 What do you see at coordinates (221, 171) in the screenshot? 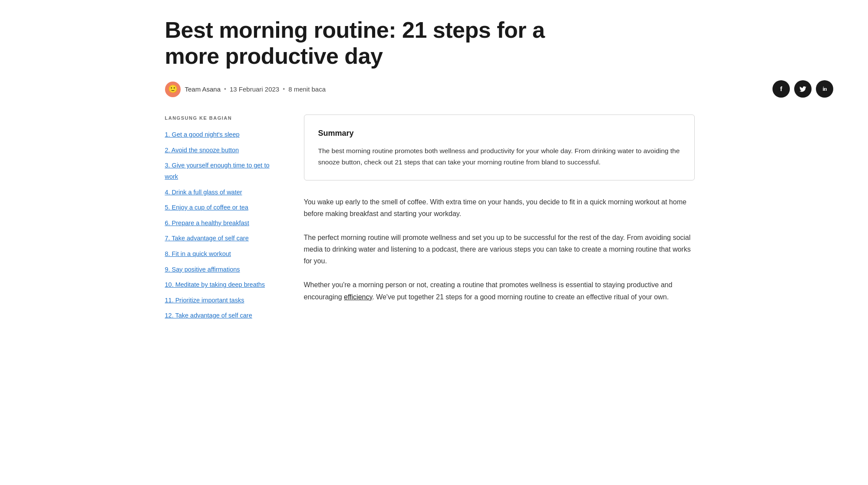
I see `list-item: 3. Give yourself enough time to get to w…` at bounding box center [221, 171].